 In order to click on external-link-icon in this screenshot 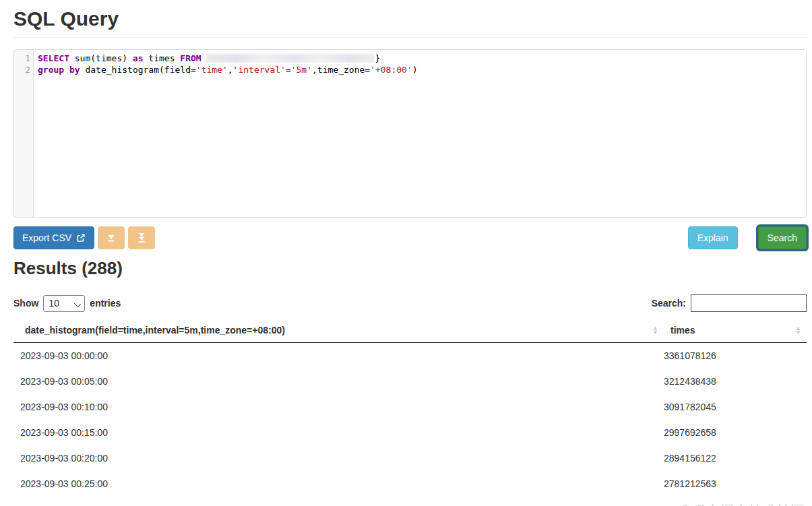, I will do `click(81, 238)`.